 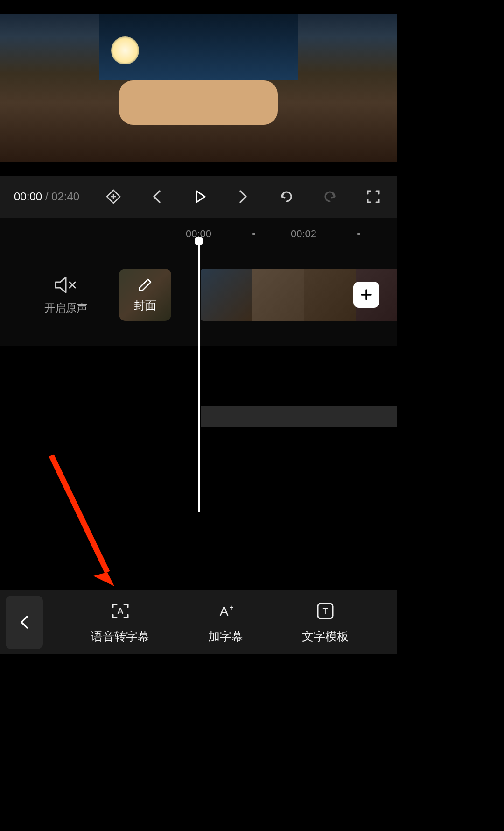 I want to click on speaker-muted-icon, so click(x=66, y=285).